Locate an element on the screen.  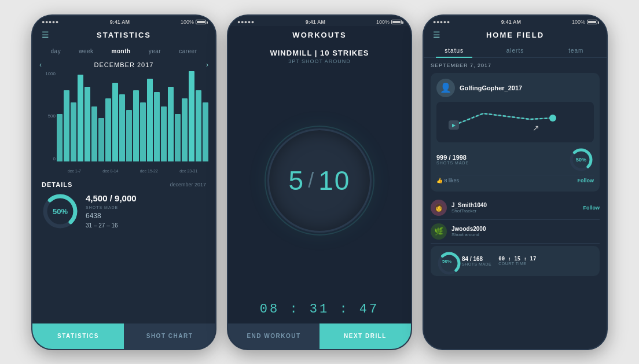
chart-nav: ‹ DECEMBER 2017 › is located at coordinates (124, 65).